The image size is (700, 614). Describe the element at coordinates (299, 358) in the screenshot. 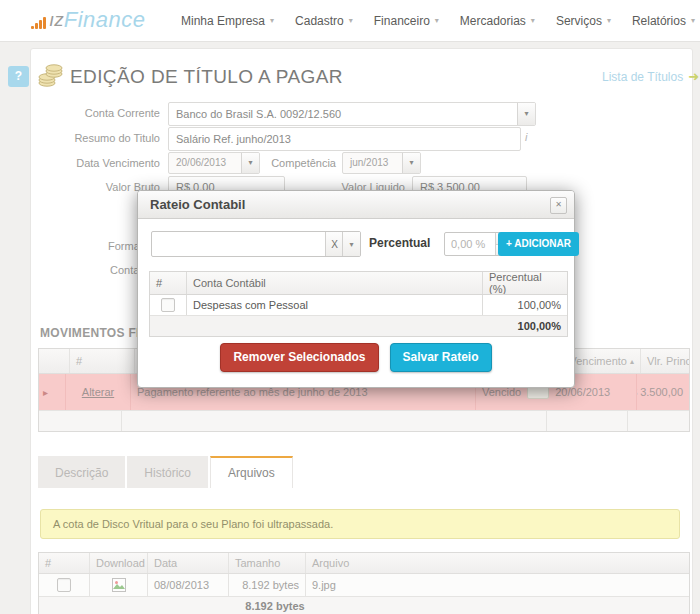

I see `remover-selecionados-button: Remover Selecionados` at that location.